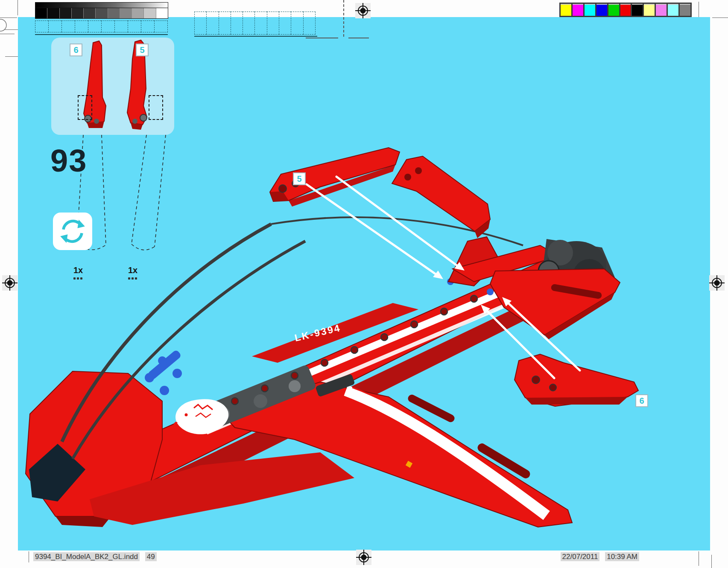 Image resolution: width=728 pixels, height=568 pixels. I want to click on part-badge-panel-5: 5, so click(142, 50).